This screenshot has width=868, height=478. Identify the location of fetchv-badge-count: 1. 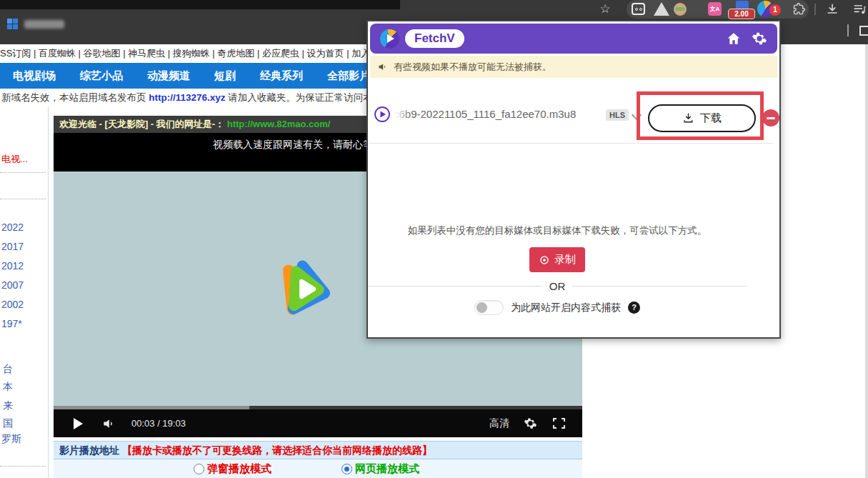
(775, 10).